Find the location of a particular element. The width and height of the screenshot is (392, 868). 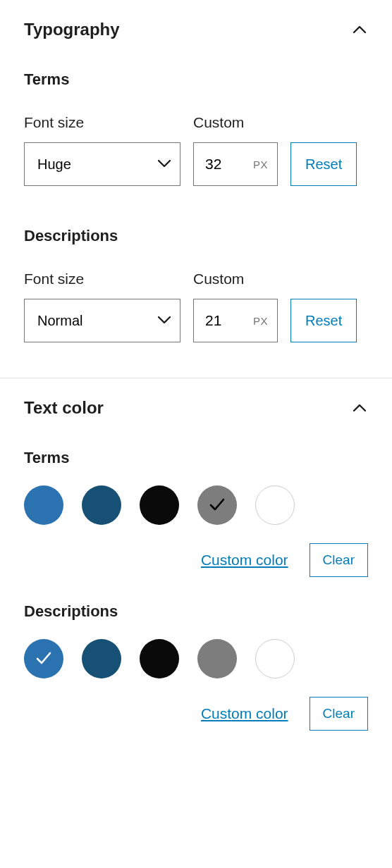

terms-custom-color-link: Custom color is located at coordinates (245, 560).